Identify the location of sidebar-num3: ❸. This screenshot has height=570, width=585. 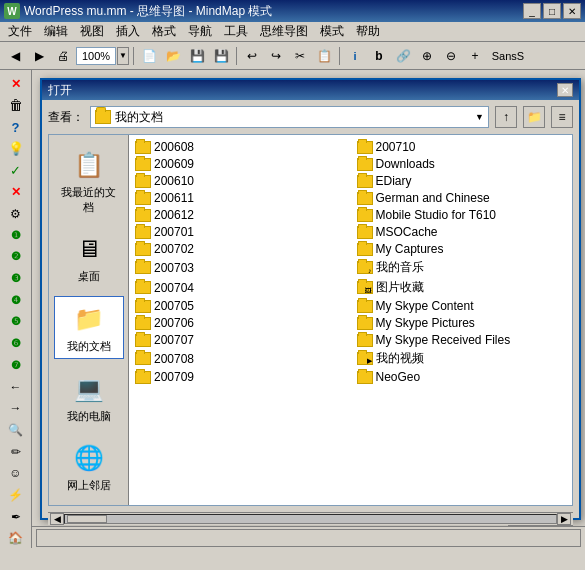
(16, 279).